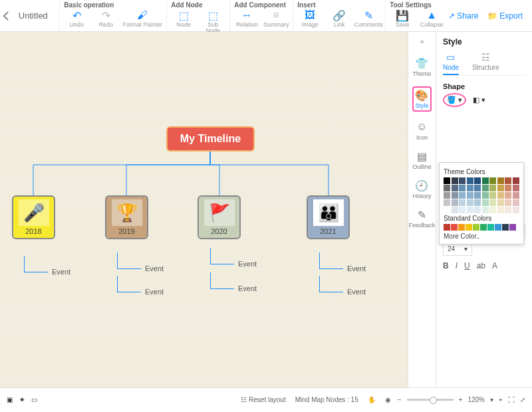 The height and width of the screenshot is (412, 532). Describe the element at coordinates (461, 400) in the screenshot. I see `zoom-in-button: +` at that location.